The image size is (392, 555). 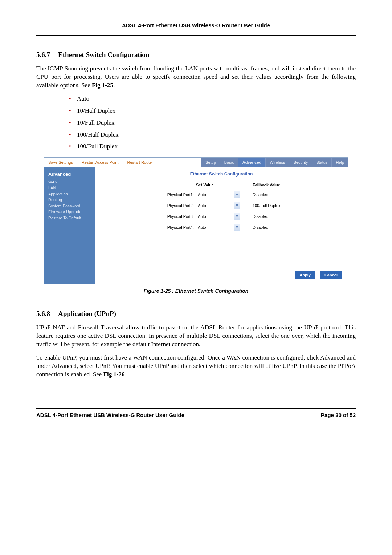 What do you see at coordinates (279, 216) in the screenshot?
I see `port3-fallback: Disabled` at bounding box center [279, 216].